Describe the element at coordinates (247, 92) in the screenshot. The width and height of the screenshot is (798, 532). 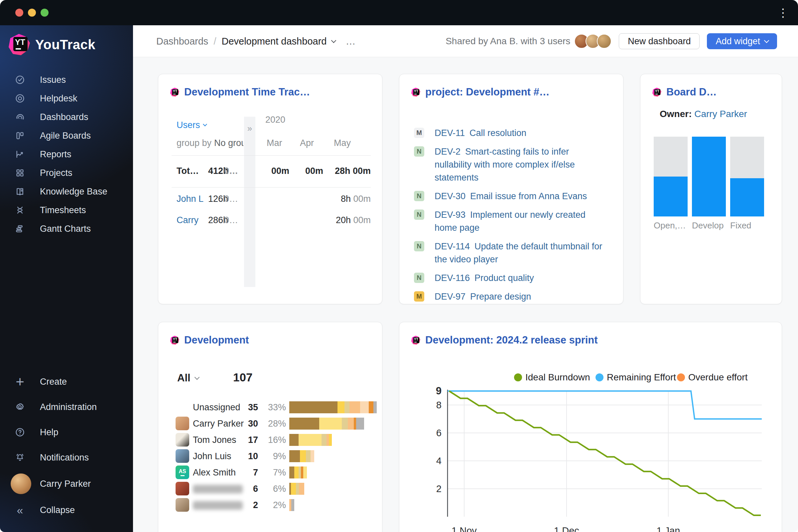
I see `widget-title: Development Time Trac…` at that location.